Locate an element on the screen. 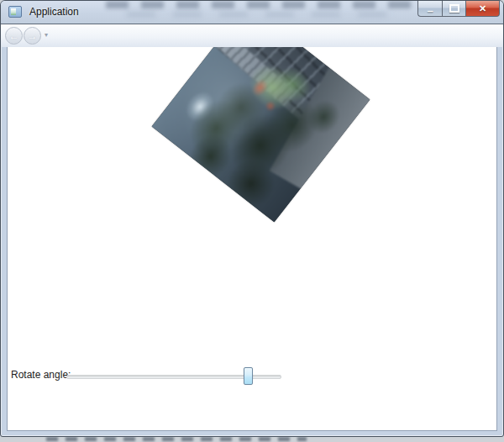 Image resolution: width=504 pixels, height=442 pixels. window-controls: – ✕ is located at coordinates (459, 8).